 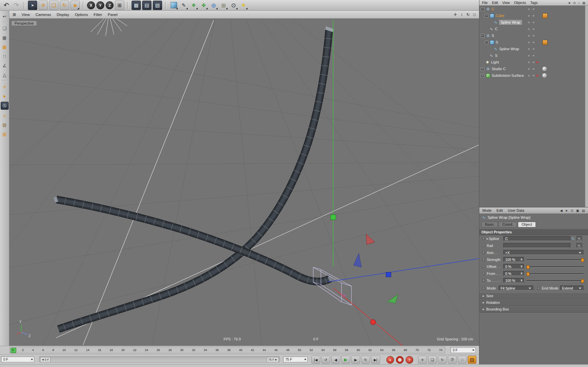 I want to click on expand-arrow-icon: ▸, so click(x=488, y=239).